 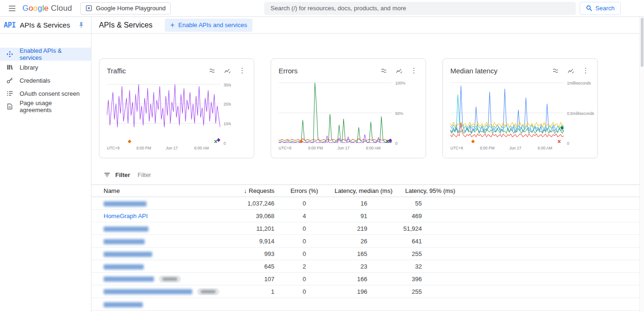 What do you see at coordinates (368, 204) in the screenshot?
I see `table-row: 1,037,246 0 16 55` at bounding box center [368, 204].